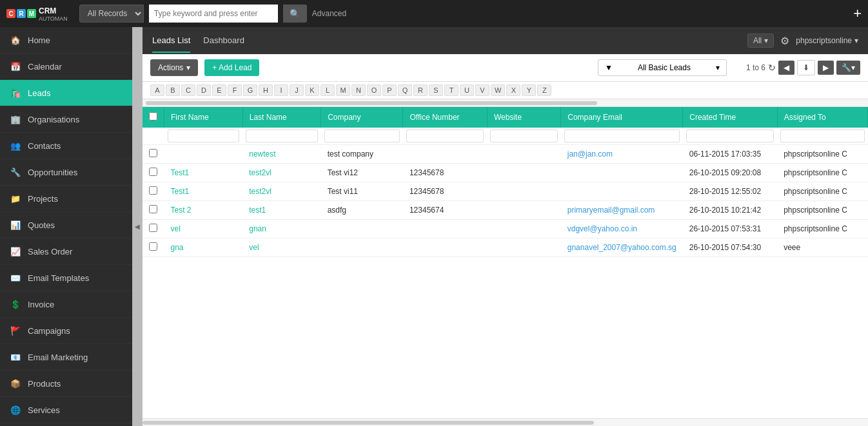 The height and width of the screenshot is (426, 868). What do you see at coordinates (281, 155) in the screenshot?
I see `cell-last-name: newtest` at bounding box center [281, 155].